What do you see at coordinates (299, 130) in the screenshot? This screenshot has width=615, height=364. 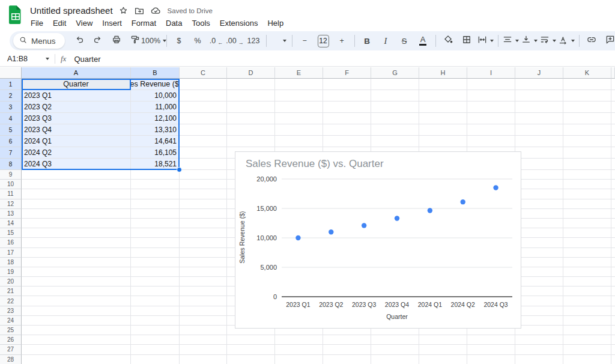 I see `cell-E5` at bounding box center [299, 130].